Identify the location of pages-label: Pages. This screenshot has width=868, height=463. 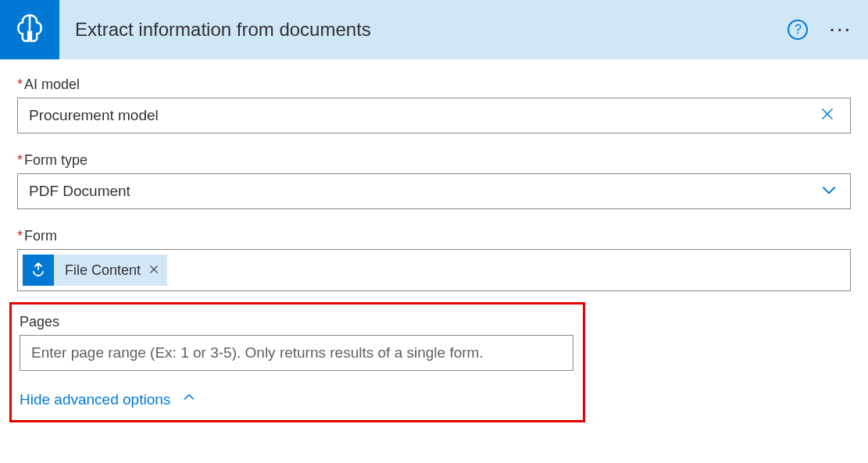
(297, 322).